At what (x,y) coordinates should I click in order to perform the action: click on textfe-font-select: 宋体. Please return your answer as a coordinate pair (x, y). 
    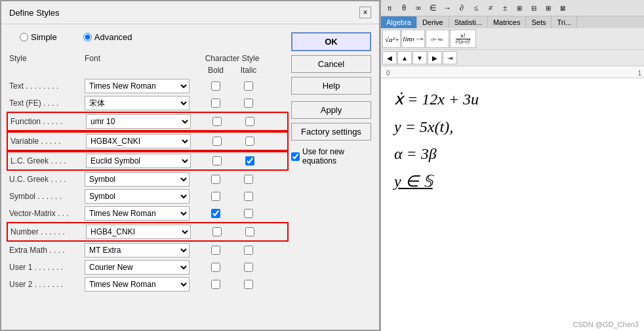
    Looking at the image, I should click on (137, 103).